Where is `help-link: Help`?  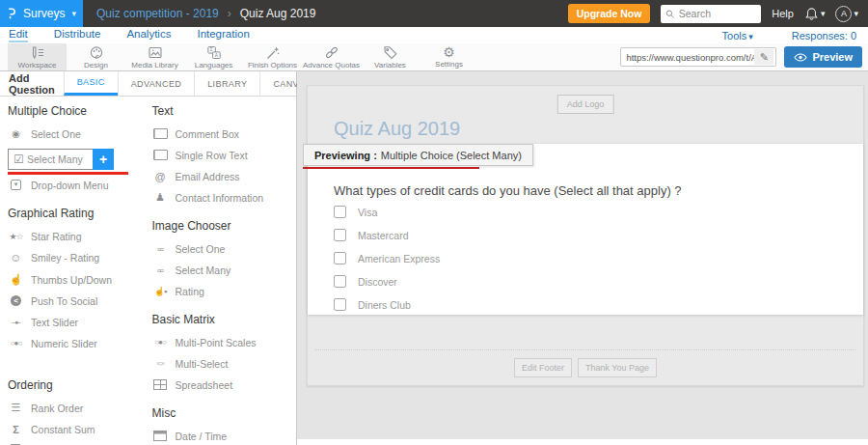 help-link: Help is located at coordinates (783, 14).